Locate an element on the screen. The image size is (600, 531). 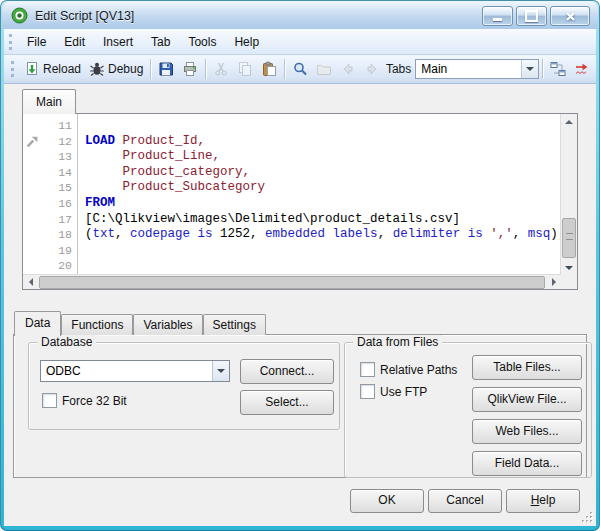
menu-item-tools: Tools is located at coordinates (202, 42).